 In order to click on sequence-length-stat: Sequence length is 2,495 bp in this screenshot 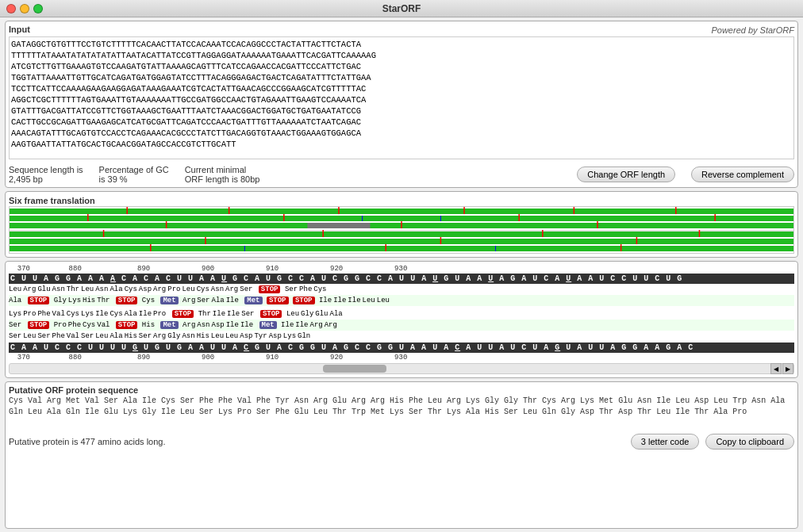, I will do `click(46, 174)`.